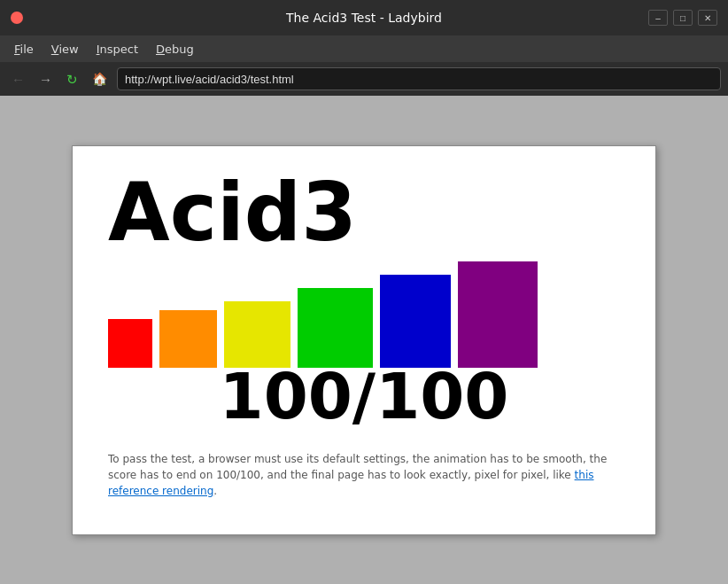  What do you see at coordinates (73, 80) in the screenshot?
I see `reload-button: ↻` at bounding box center [73, 80].